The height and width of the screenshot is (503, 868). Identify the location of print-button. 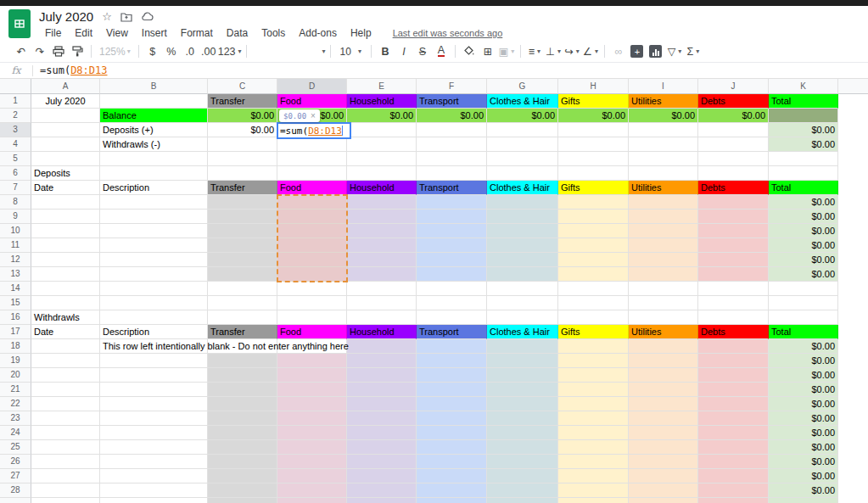
(59, 52).